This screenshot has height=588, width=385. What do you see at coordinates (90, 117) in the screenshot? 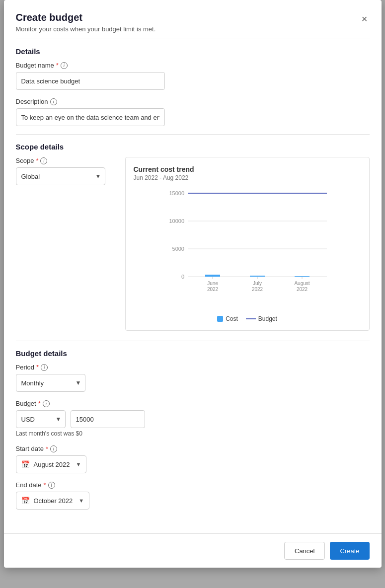
I see `description-input` at bounding box center [90, 117].